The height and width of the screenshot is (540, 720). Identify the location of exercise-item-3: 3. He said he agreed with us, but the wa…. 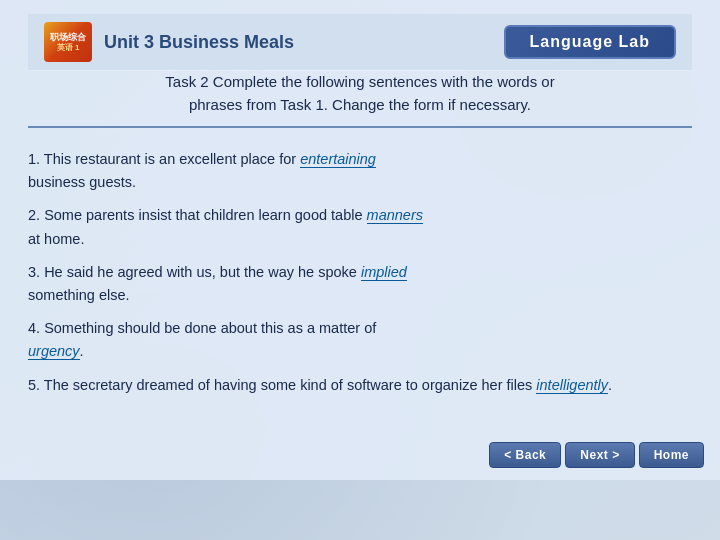
(360, 284).